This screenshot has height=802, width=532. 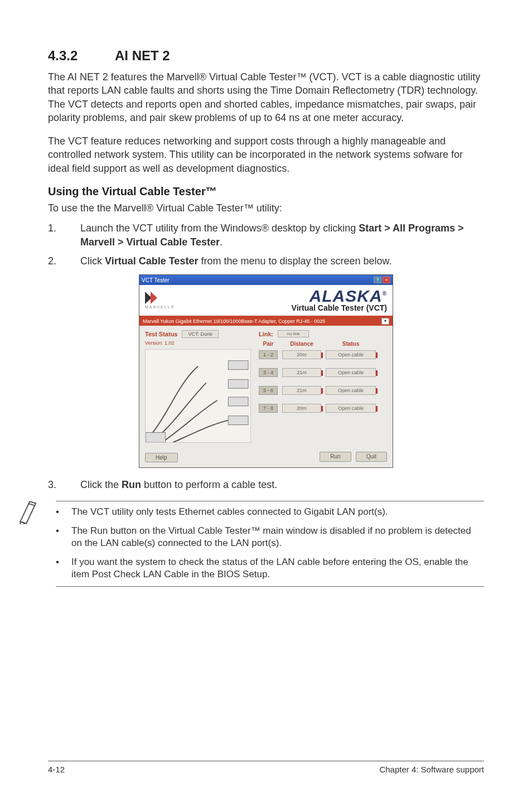 I want to click on step-text: Click the Run button to perform a cable …, so click(x=282, y=485).